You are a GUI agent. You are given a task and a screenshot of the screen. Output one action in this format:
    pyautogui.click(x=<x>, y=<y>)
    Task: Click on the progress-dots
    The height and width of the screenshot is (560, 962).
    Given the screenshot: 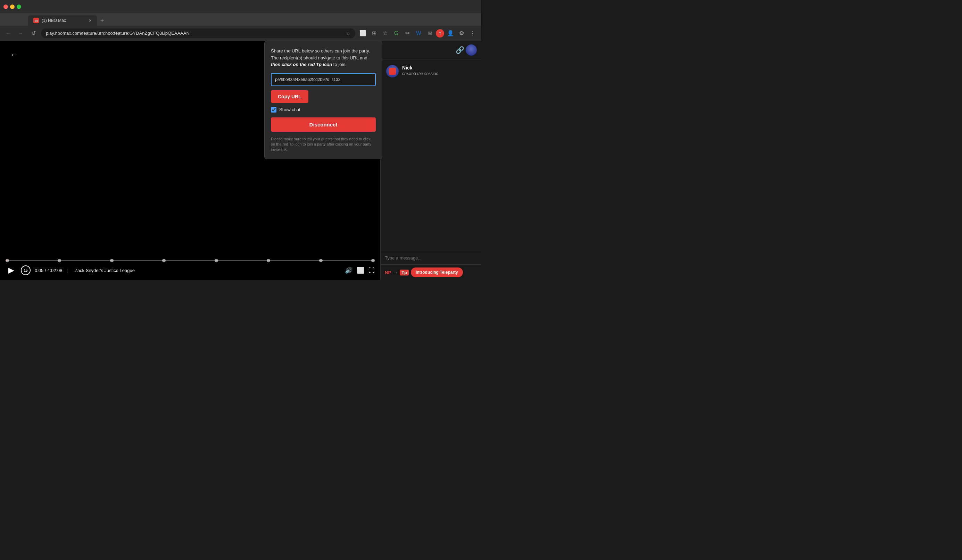 What is the action you would take?
    pyautogui.click(x=190, y=260)
    